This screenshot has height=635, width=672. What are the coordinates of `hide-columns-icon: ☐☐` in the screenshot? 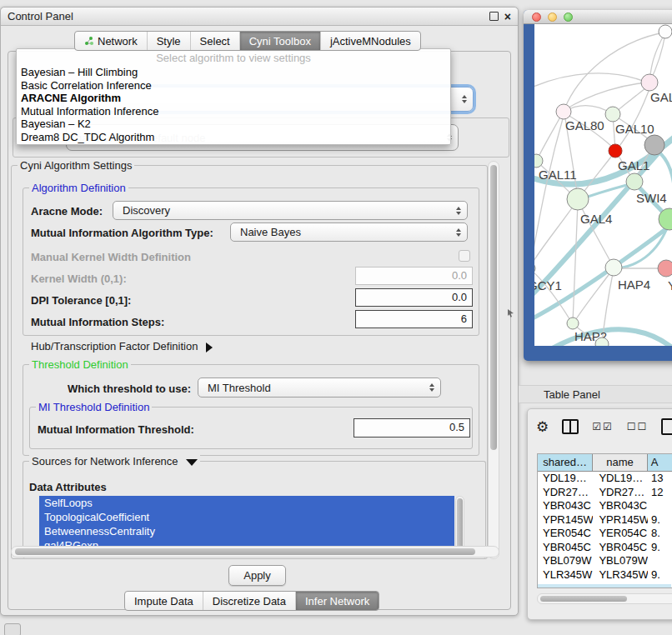 It's located at (638, 427).